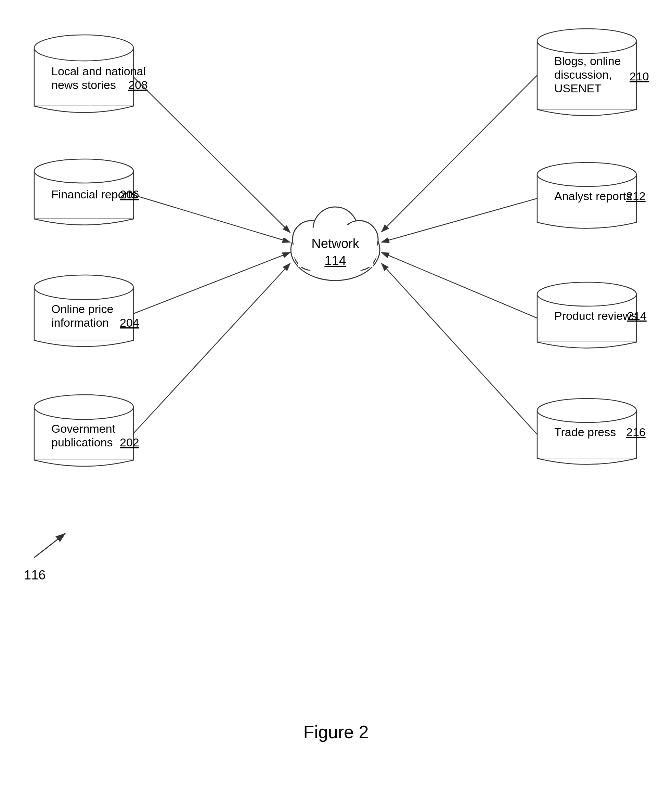 The height and width of the screenshot is (797, 672). Describe the element at coordinates (335, 244) in the screenshot. I see `network-node: Network 114` at that location.